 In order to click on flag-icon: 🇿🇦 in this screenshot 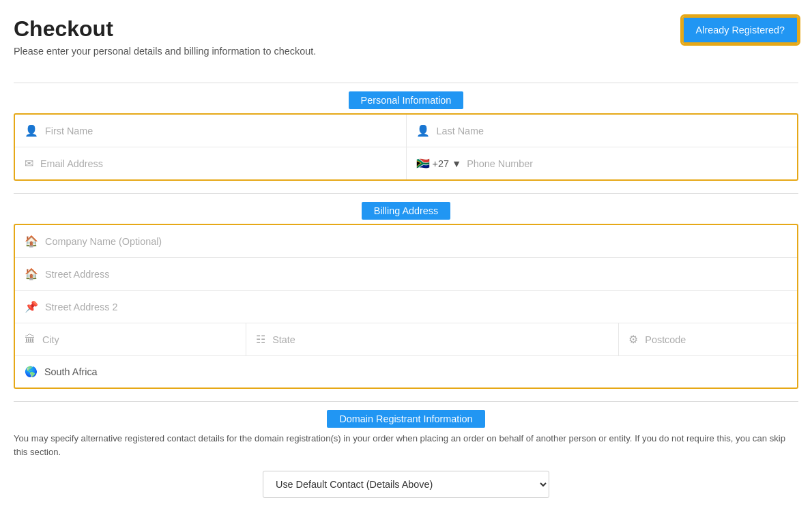, I will do `click(423, 164)`.